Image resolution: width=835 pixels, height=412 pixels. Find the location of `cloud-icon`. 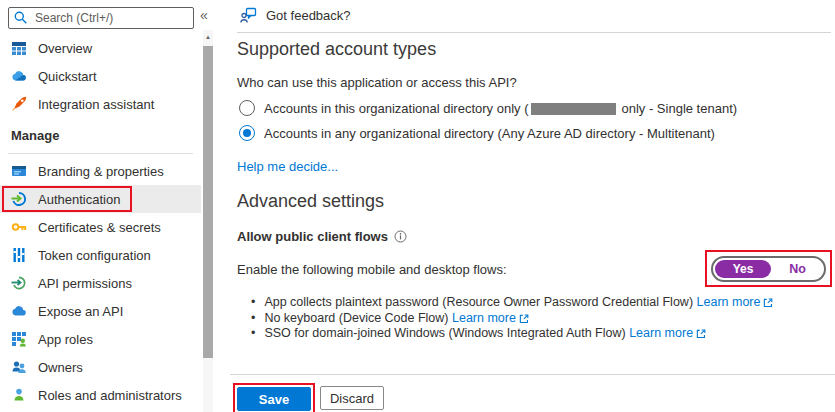

cloud-icon is located at coordinates (19, 311).